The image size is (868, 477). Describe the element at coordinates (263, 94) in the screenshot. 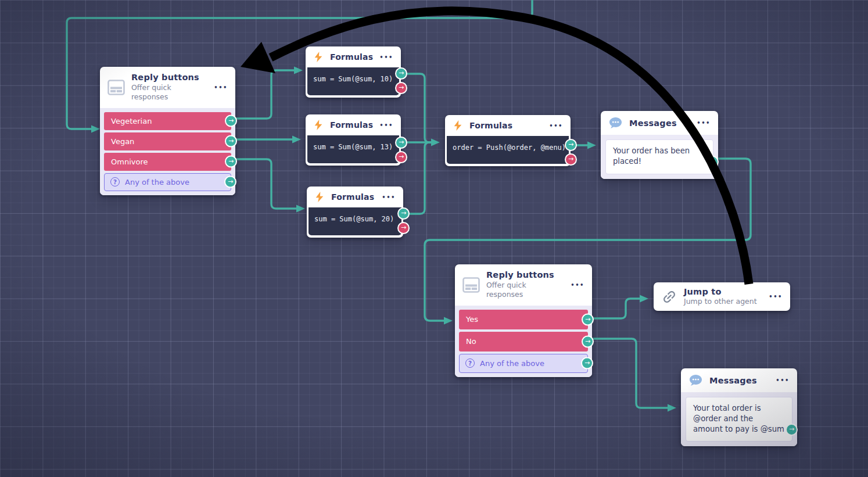

I see `connector-vegeterian-formulas1` at that location.